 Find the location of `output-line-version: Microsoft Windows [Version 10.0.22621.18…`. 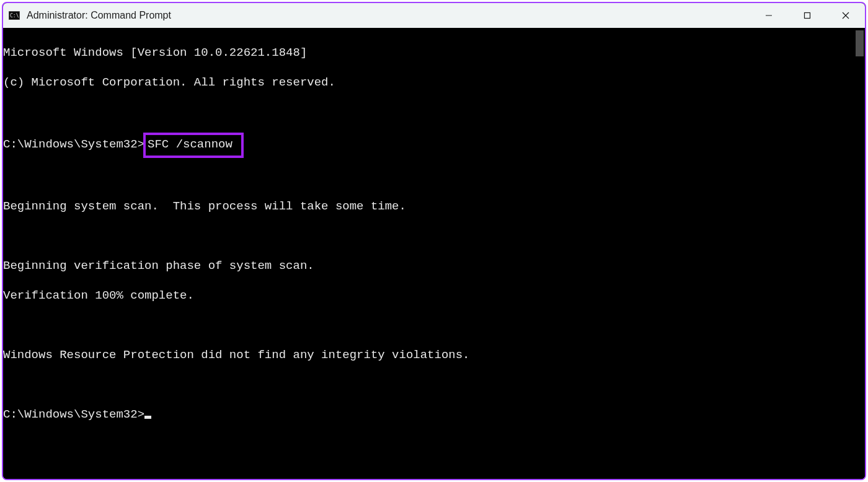

output-line-version: Microsoft Windows [Version 10.0.22621.18… is located at coordinates (428, 53).